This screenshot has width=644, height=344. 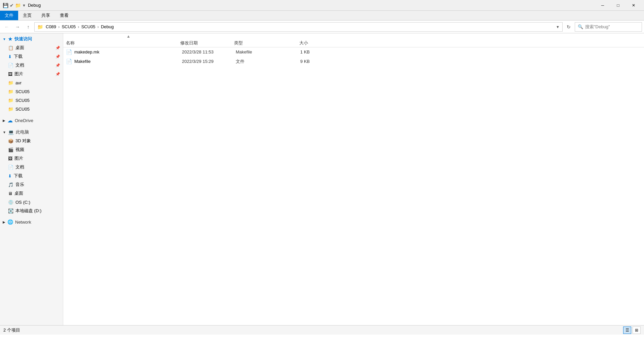 What do you see at coordinates (18, 5) in the screenshot?
I see `folder-icon-title: 📁` at bounding box center [18, 5].